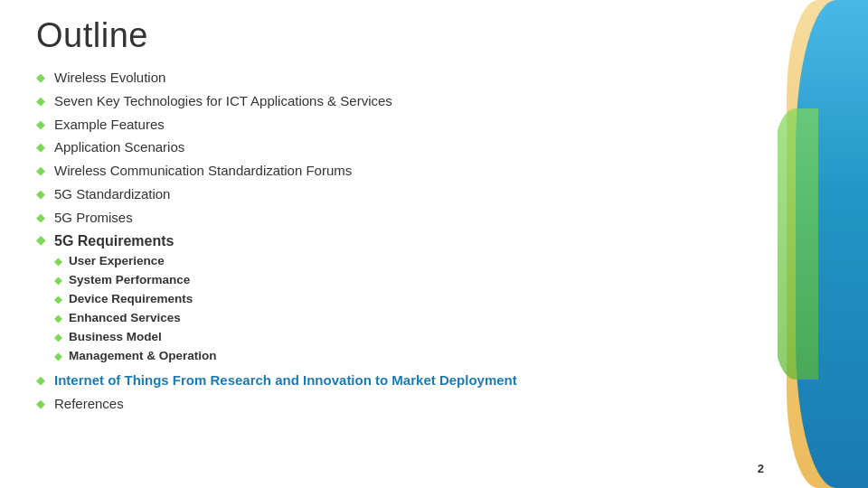 This screenshot has height=488, width=868. What do you see at coordinates (286, 380) in the screenshot?
I see `bullet-text-iot: Internet of Things From Research and Inn…` at bounding box center [286, 380].